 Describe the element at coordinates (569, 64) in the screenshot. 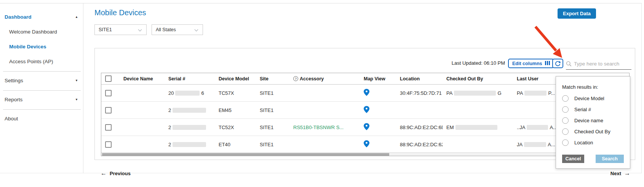

I see `search-icon` at that location.